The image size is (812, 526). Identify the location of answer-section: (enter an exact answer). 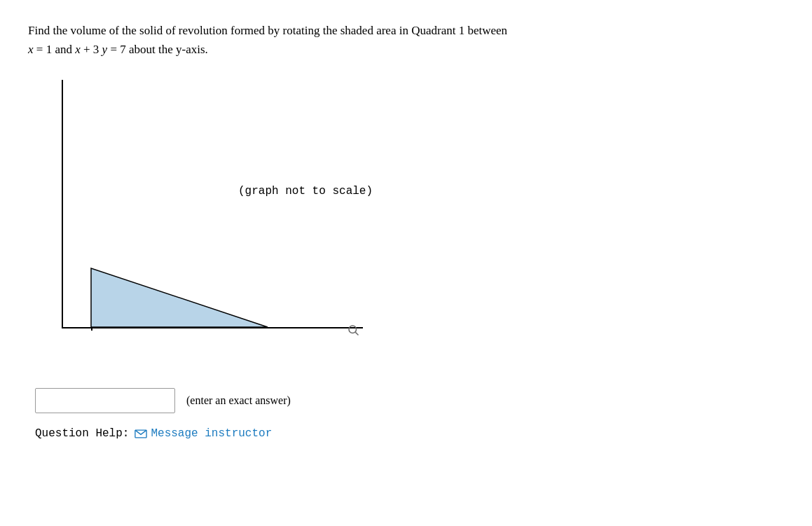
(409, 401).